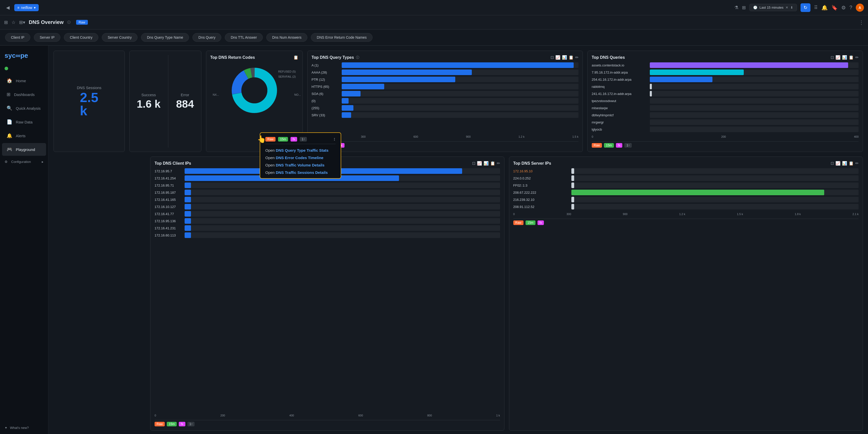  I want to click on sidebar-item-alerts: 🔔 Alerts, so click(24, 136).